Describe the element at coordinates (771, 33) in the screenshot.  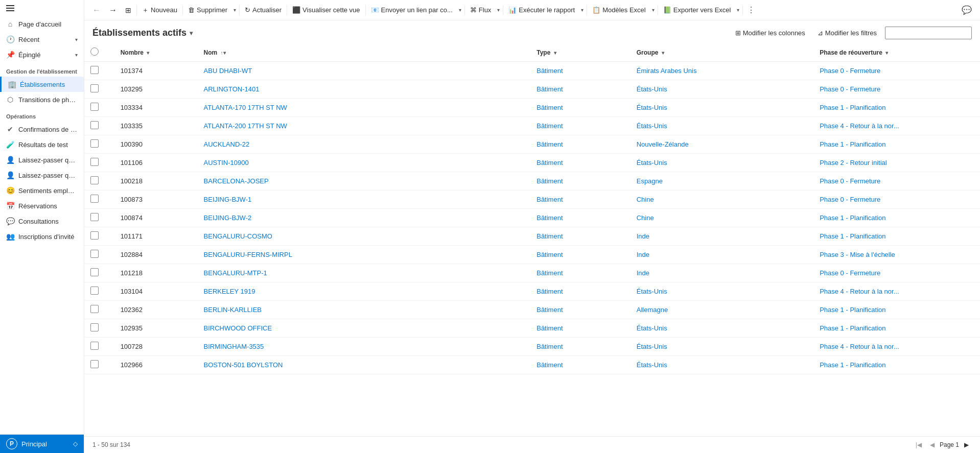
I see `modify-columns-button: ⊞ Modifier les colonnes` at that location.